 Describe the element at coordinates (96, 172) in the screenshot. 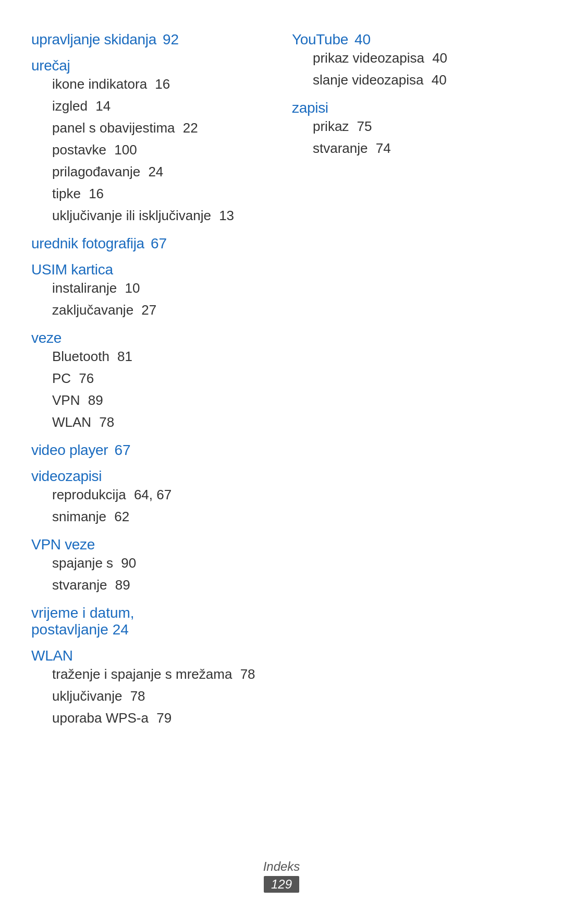

I see `subitem-label: prilagođavanje` at that location.